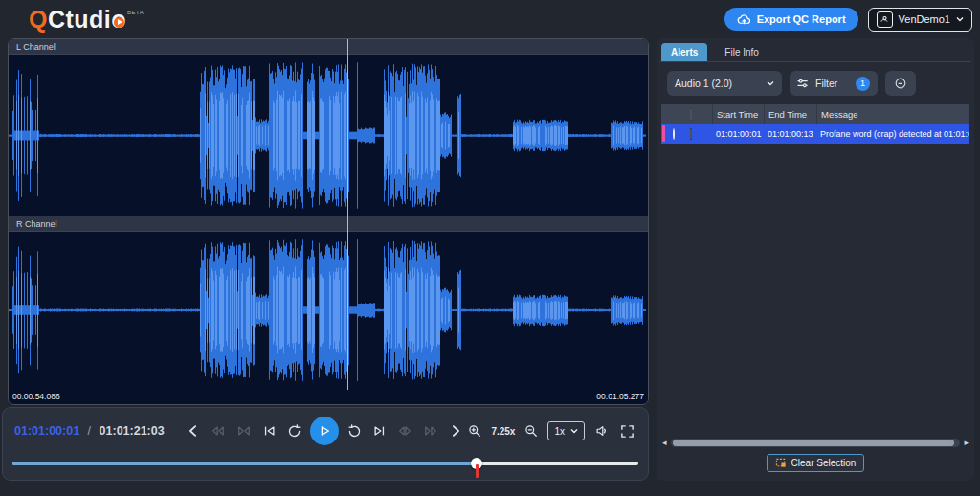 The image size is (980, 496). I want to click on beta-label: BETA, so click(136, 12).